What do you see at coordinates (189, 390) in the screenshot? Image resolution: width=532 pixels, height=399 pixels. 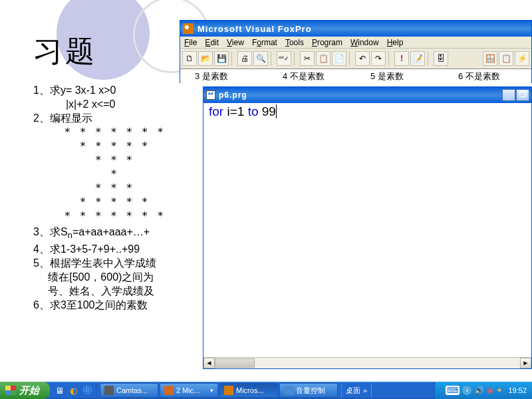 I see `task-mic-group: 2 Mic... ▾` at bounding box center [189, 390].